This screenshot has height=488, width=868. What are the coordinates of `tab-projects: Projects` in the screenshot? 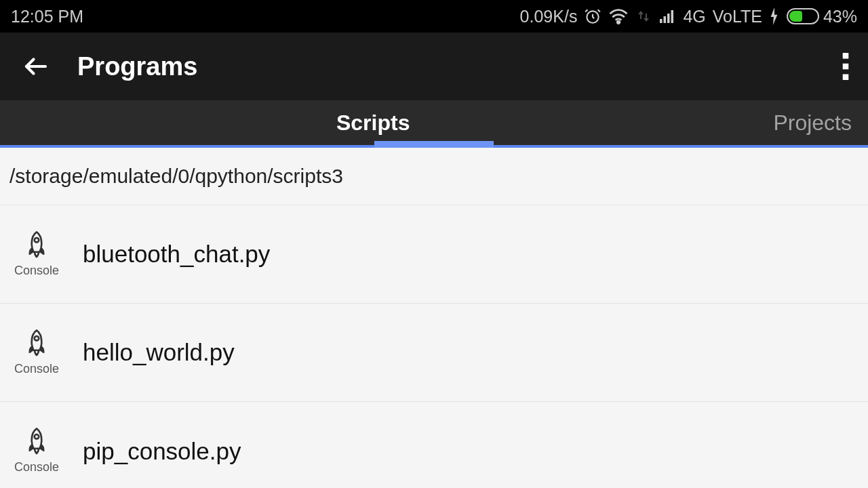 It's located at (807, 123).